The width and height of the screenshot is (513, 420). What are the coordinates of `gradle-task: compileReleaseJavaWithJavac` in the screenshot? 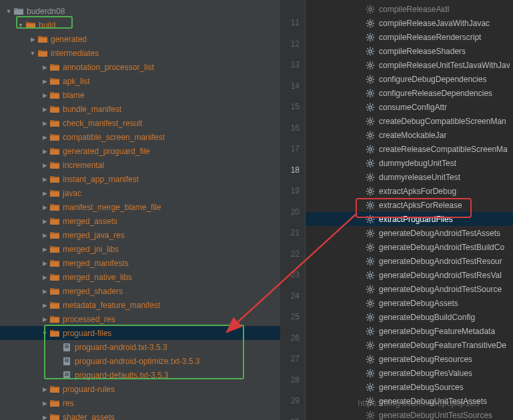 It's located at (410, 23).